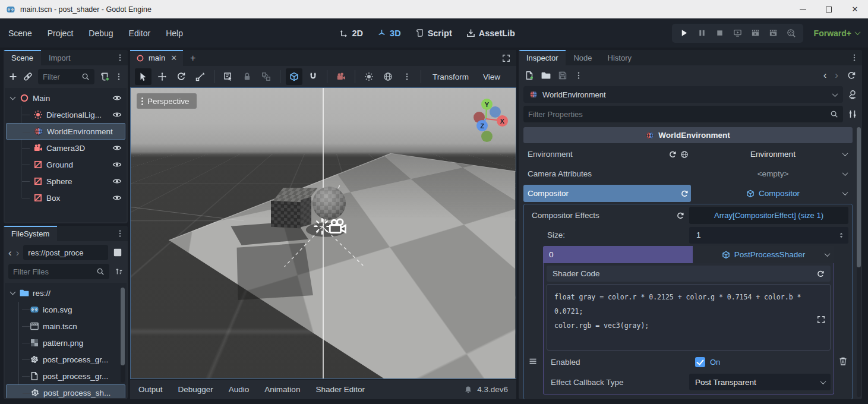 The image size is (868, 404). I want to click on camera-attributes-value: <empty>, so click(773, 173).